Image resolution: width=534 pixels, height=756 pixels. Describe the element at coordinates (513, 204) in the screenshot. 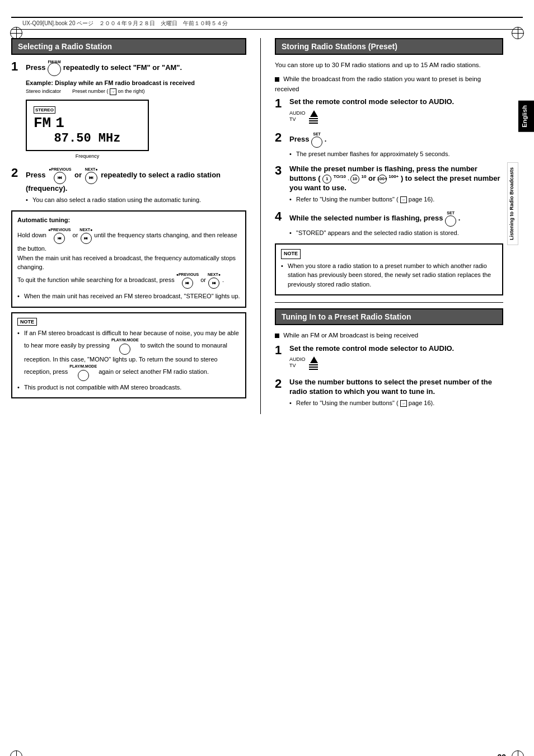

I see `side-label-listening: Listening to Radio Broadcasts` at that location.